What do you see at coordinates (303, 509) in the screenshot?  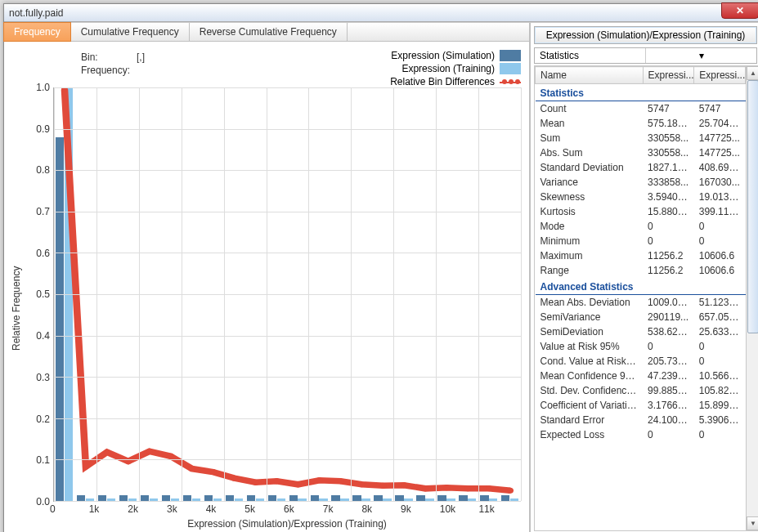 I see `x-tick: 6k` at bounding box center [303, 509].